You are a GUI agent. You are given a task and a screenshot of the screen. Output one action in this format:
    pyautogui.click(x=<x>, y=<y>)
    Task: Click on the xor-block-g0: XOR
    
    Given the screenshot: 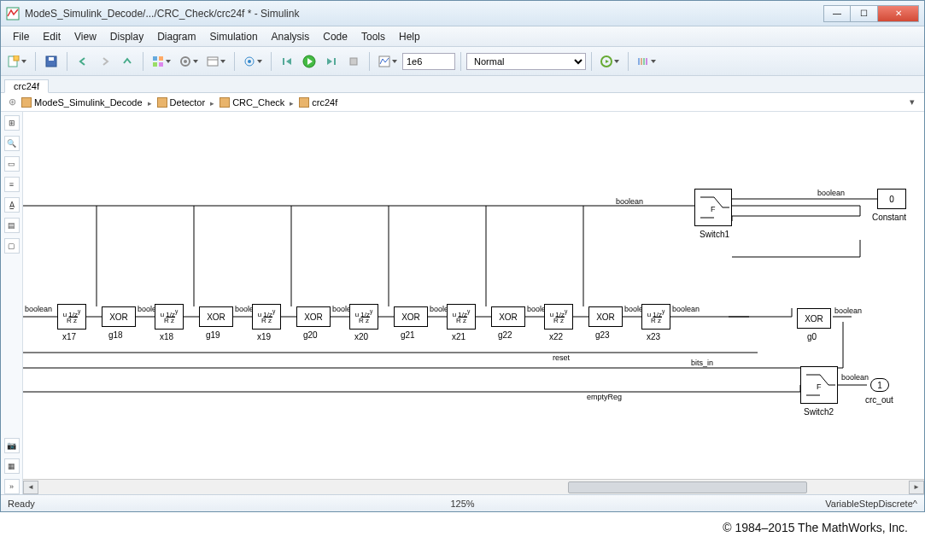 What is the action you would take?
    pyautogui.click(x=814, y=318)
    